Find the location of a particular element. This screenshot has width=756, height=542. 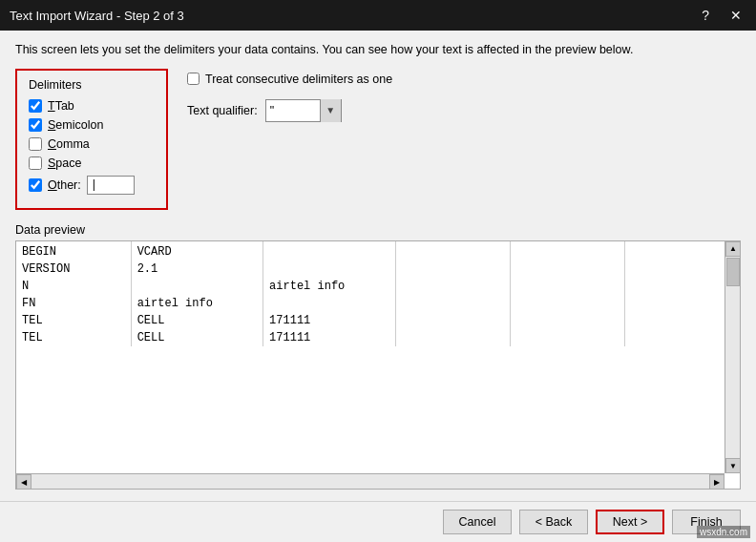

qualifier-select-wrap: " ' {none} ▼ is located at coordinates (304, 111).